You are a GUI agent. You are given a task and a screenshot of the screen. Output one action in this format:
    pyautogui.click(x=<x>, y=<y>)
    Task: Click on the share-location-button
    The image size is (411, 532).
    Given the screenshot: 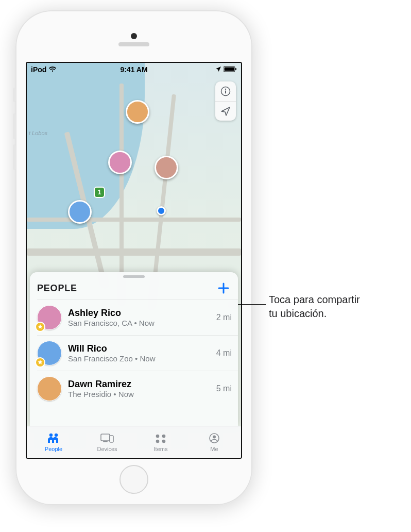 What is the action you would take?
    pyautogui.click(x=224, y=288)
    